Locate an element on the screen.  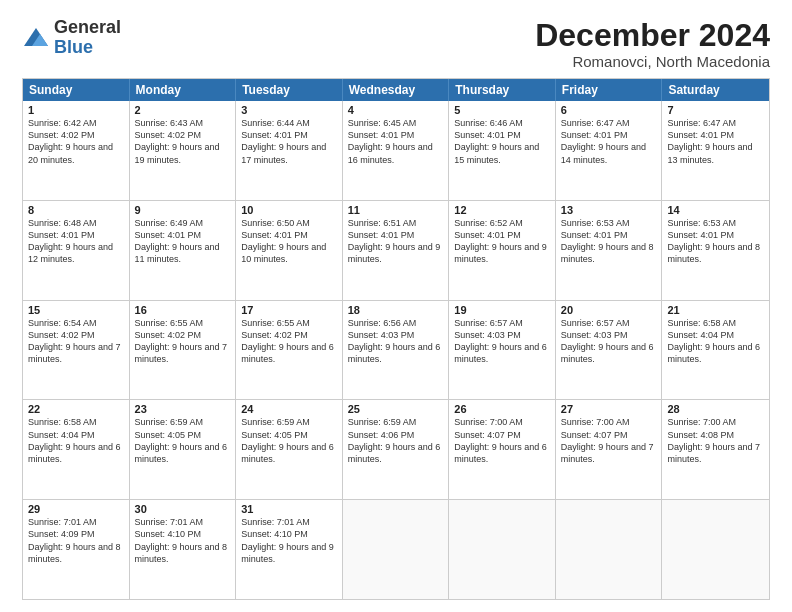
day-number: 24 is located at coordinates (289, 409).